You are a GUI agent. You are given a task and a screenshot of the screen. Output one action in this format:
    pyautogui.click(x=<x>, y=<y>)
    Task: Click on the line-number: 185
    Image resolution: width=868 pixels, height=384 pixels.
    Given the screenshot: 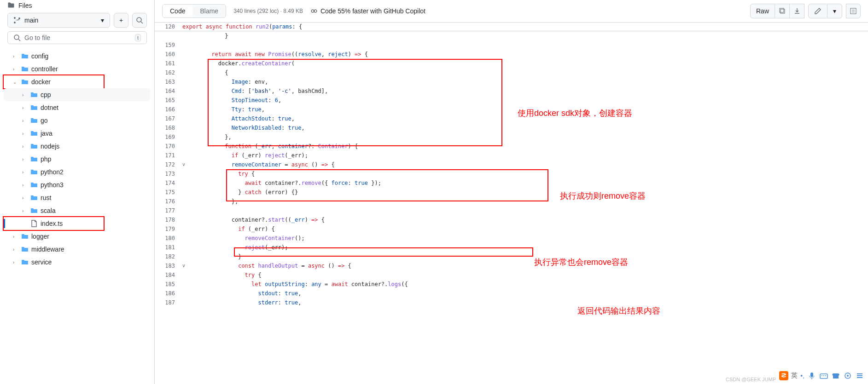 What is the action you would take?
    pyautogui.click(x=169, y=284)
    